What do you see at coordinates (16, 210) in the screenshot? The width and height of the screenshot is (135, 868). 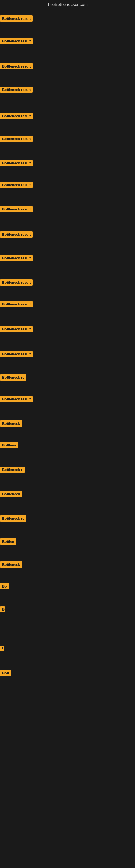 I see `bottleneck-item-9: Bottleneck result` at bounding box center [16, 210].